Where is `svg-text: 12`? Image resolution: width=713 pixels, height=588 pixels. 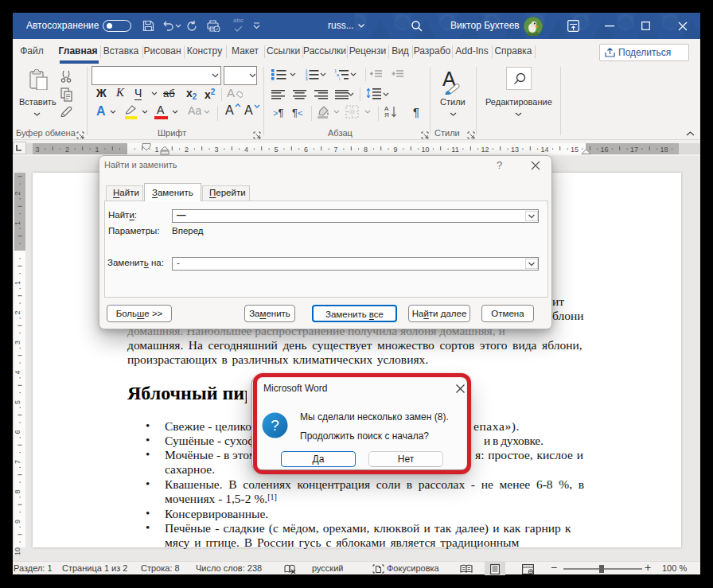 svg-text: 12 is located at coordinates (485, 150).